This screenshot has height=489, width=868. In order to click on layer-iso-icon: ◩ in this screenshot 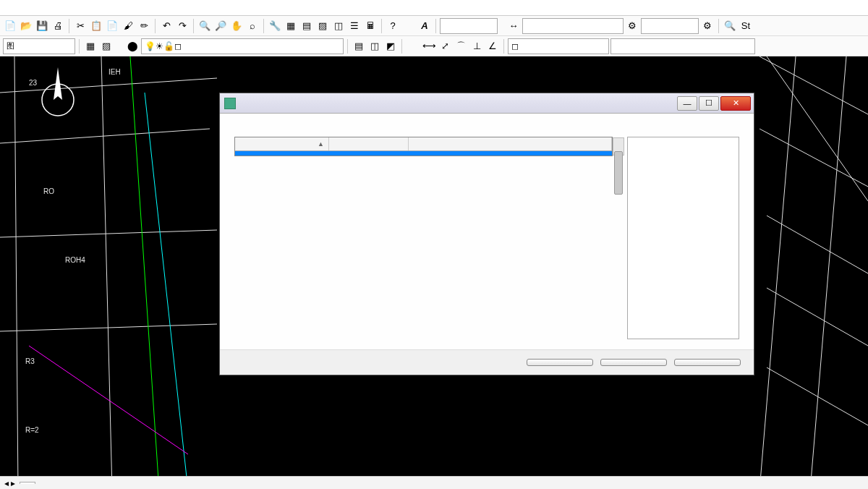, I will do `click(391, 46)`.